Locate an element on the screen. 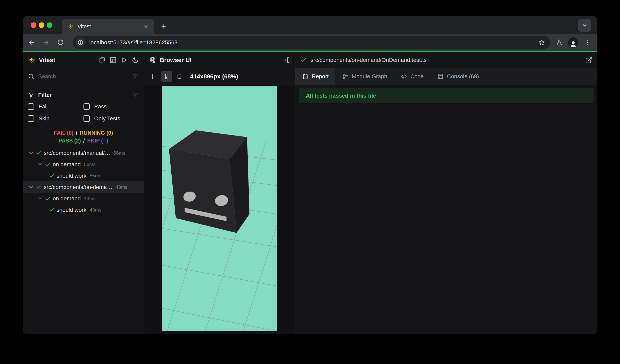 This screenshot has width=620, height=364. tab-report: Report is located at coordinates (315, 76).